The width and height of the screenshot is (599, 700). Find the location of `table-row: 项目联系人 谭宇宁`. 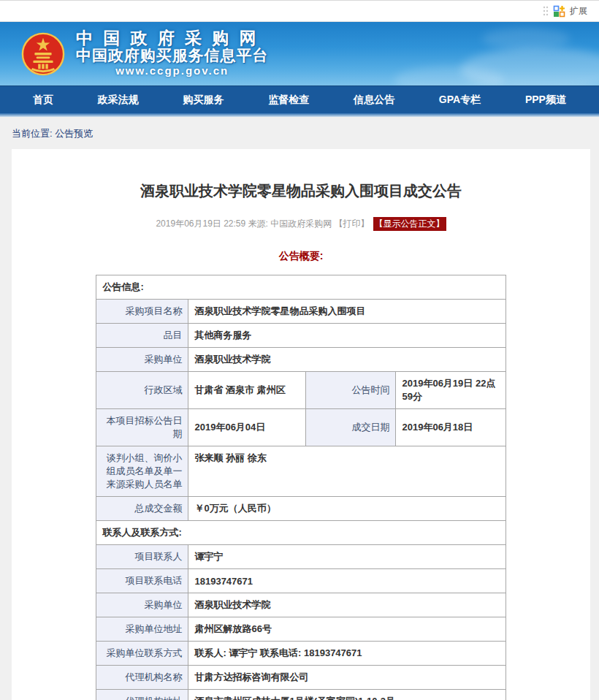

table-row: 项目联系人 谭宇宁 is located at coordinates (301, 557).